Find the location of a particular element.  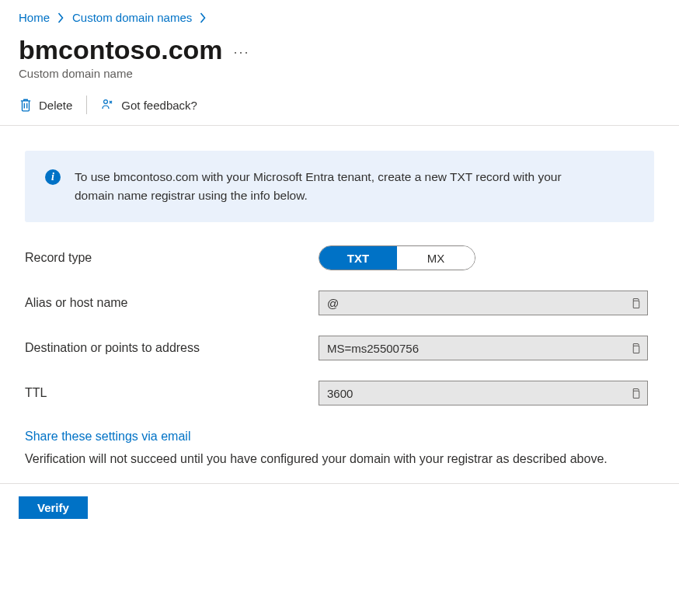

destination-value: MS=ms25500756 is located at coordinates (472, 348).